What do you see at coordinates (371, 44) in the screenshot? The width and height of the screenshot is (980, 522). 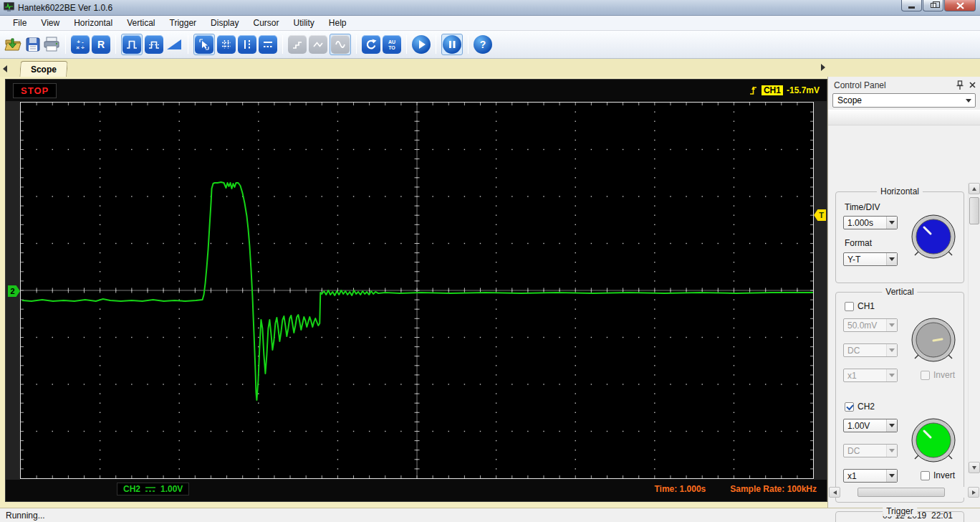 I see `refresh-button` at bounding box center [371, 44].